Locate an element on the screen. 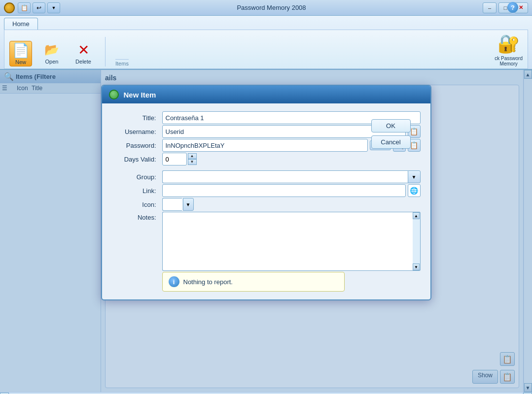 This screenshot has height=394, width=532. delete-label: Delete is located at coordinates (83, 62).